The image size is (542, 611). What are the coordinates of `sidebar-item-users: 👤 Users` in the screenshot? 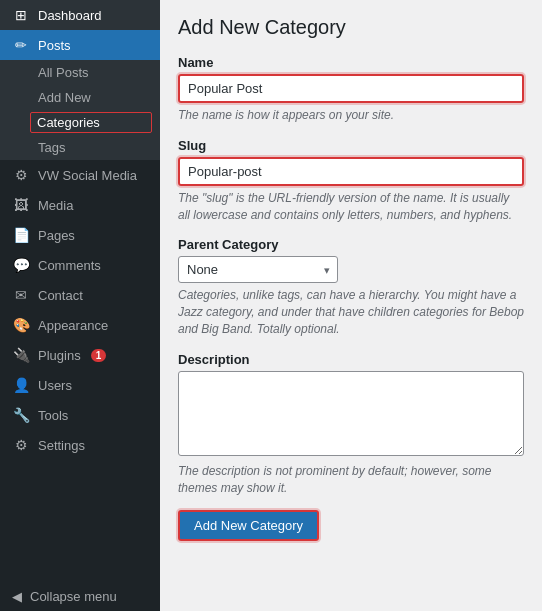 It's located at (80, 385).